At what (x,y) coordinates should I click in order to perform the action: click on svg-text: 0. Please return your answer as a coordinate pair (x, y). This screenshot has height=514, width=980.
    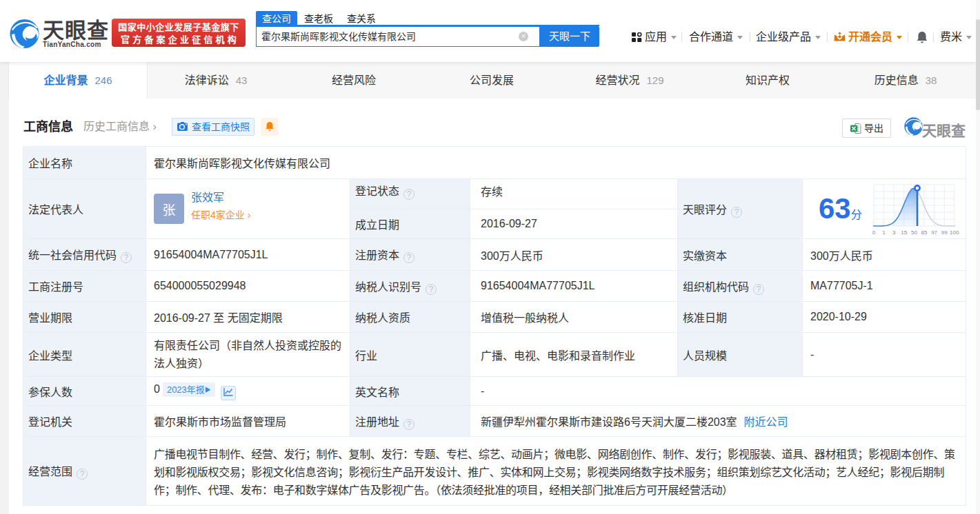
    Looking at the image, I should click on (874, 232).